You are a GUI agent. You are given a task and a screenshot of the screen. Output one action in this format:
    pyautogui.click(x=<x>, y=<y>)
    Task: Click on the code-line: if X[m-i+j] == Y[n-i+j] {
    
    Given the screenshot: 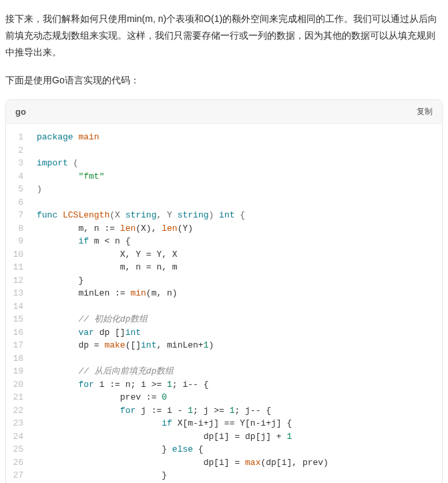 What is the action you would take?
    pyautogui.click(x=235, y=424)
    